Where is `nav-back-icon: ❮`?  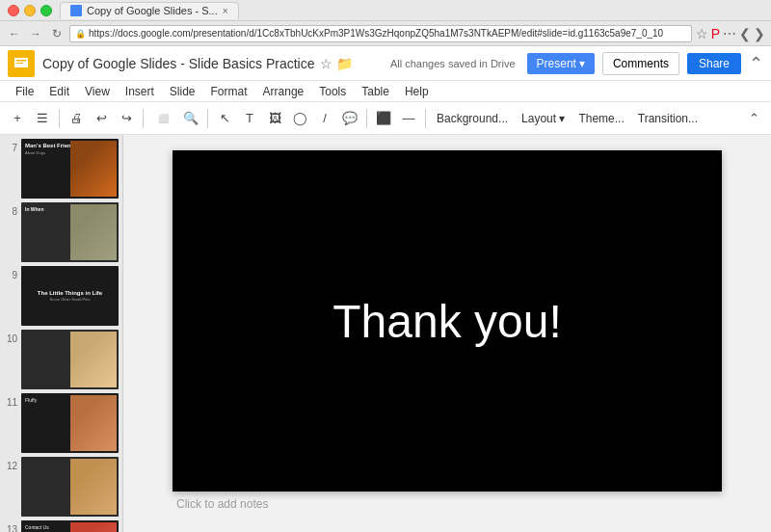
nav-back-icon: ❮ is located at coordinates (745, 34).